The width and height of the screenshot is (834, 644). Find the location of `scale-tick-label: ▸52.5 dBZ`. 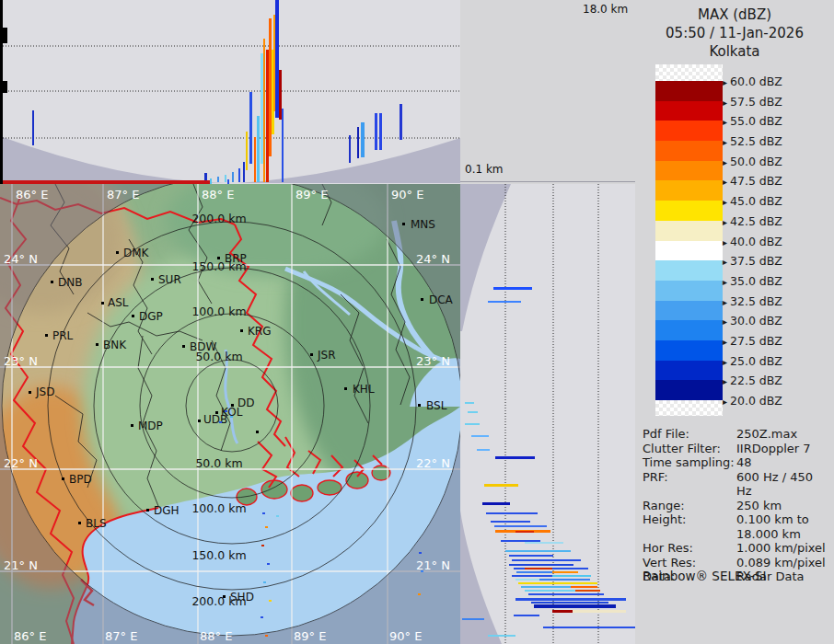

scale-tick-label: ▸52.5 dBZ is located at coordinates (778, 141).